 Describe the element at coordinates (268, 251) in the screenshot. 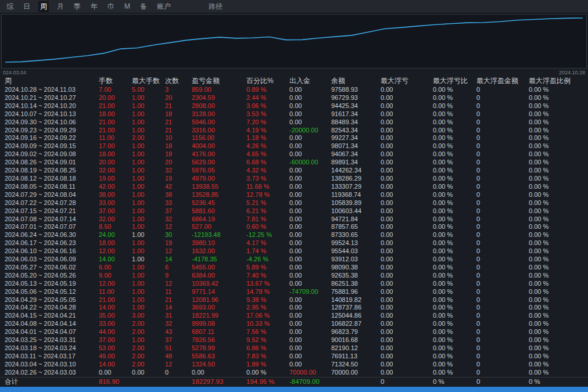

I see `pct-cell: 1.74 %` at that location.